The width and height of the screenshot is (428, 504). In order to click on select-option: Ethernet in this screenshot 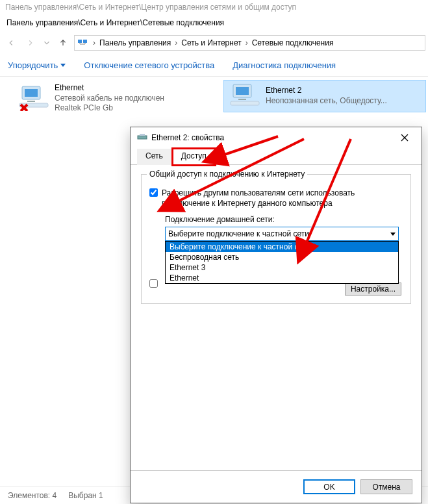, I will do `click(282, 278)`.